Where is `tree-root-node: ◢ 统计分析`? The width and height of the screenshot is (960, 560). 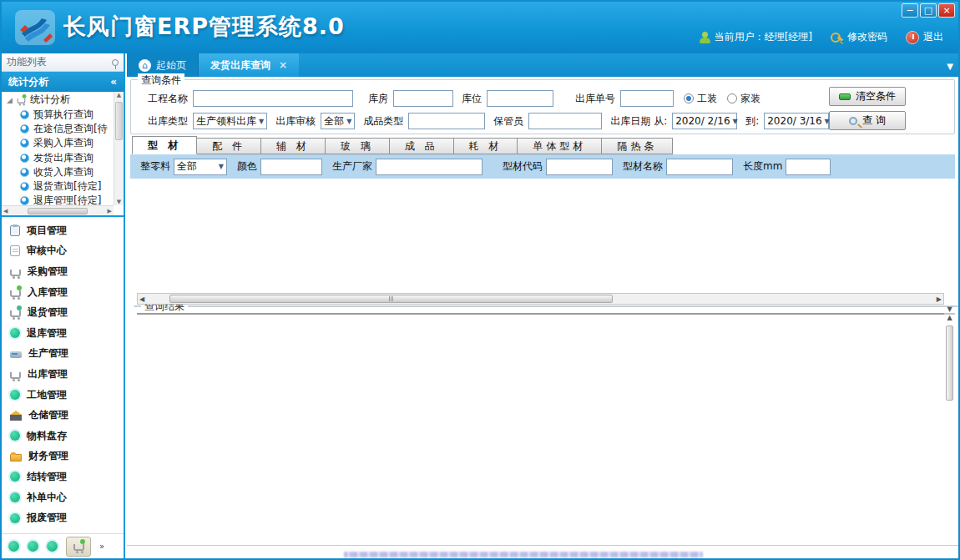 tree-root-node: ◢ 统计分析 is located at coordinates (63, 100).